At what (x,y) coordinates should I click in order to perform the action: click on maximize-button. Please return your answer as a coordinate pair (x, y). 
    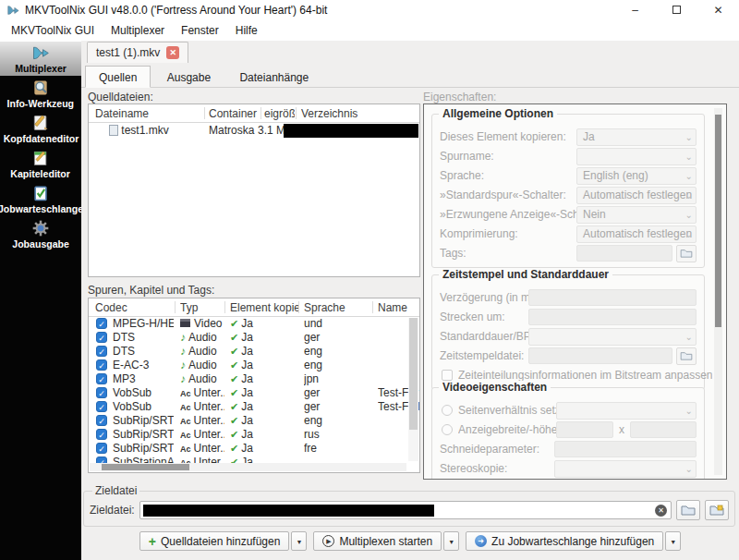
    Looking at the image, I should click on (676, 10).